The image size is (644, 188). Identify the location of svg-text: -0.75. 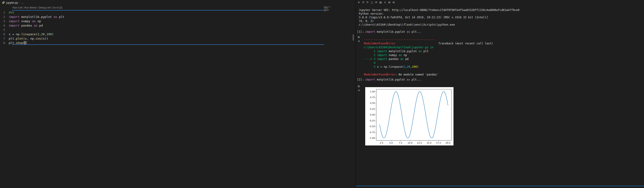
(372, 132).